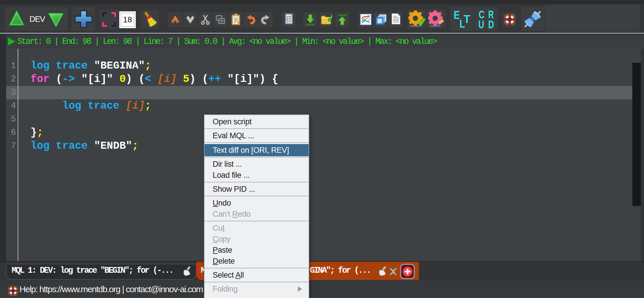 The image size is (644, 298). Describe the element at coordinates (457, 15) in the screenshot. I see `svg-text: E` at that location.